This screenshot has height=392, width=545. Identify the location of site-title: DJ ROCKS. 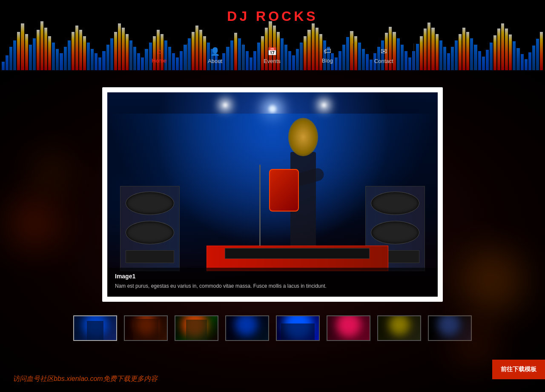
(272, 16).